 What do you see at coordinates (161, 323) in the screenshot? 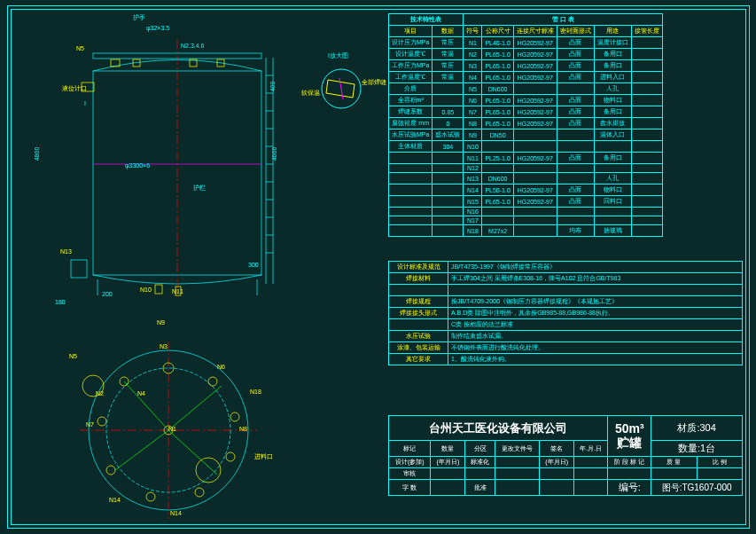
I see `plan-n9: N9` at bounding box center [161, 323].